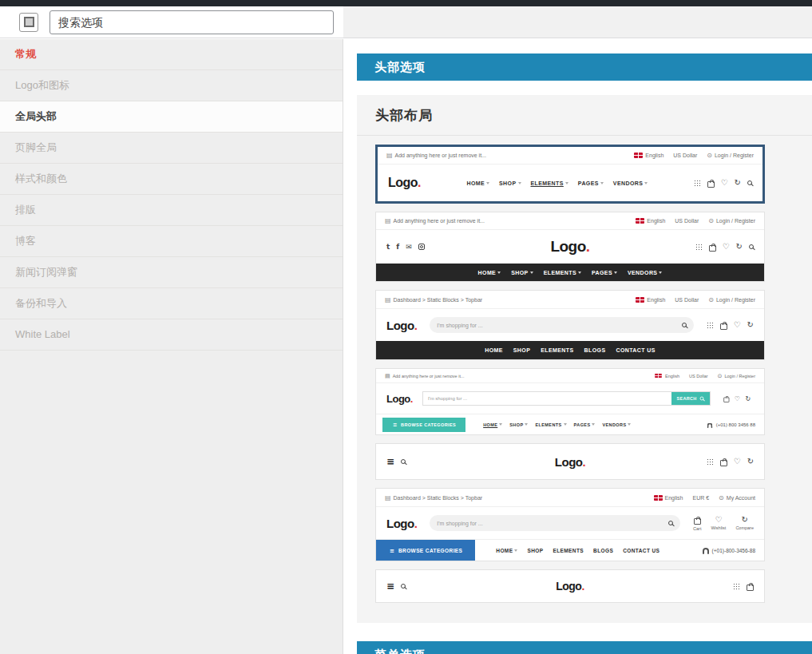 The height and width of the screenshot is (654, 812). What do you see at coordinates (570, 402) in the screenshot?
I see `preview-card-header-v4: Add anything here or just remove it... E…` at bounding box center [570, 402].